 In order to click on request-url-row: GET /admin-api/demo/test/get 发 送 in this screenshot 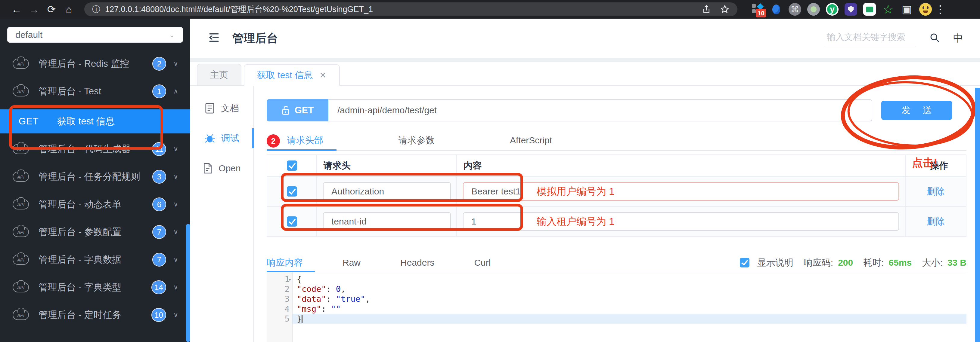, I will do `click(616, 110)`.